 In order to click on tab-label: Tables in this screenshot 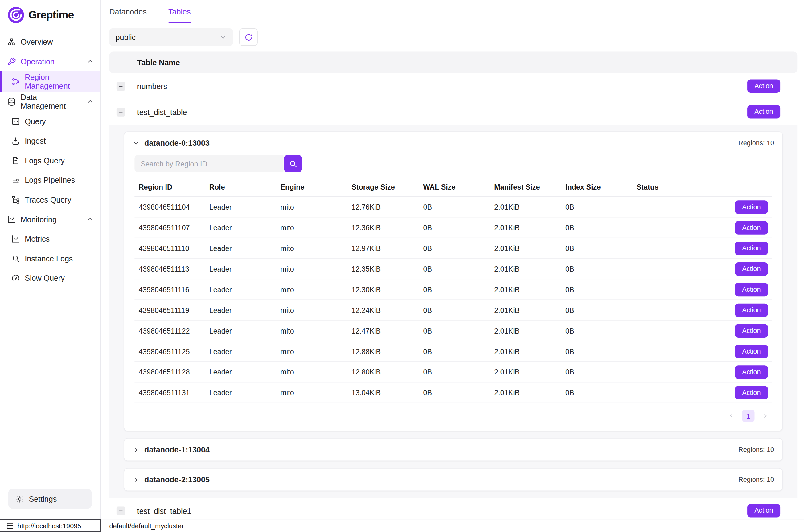, I will do `click(179, 12)`.